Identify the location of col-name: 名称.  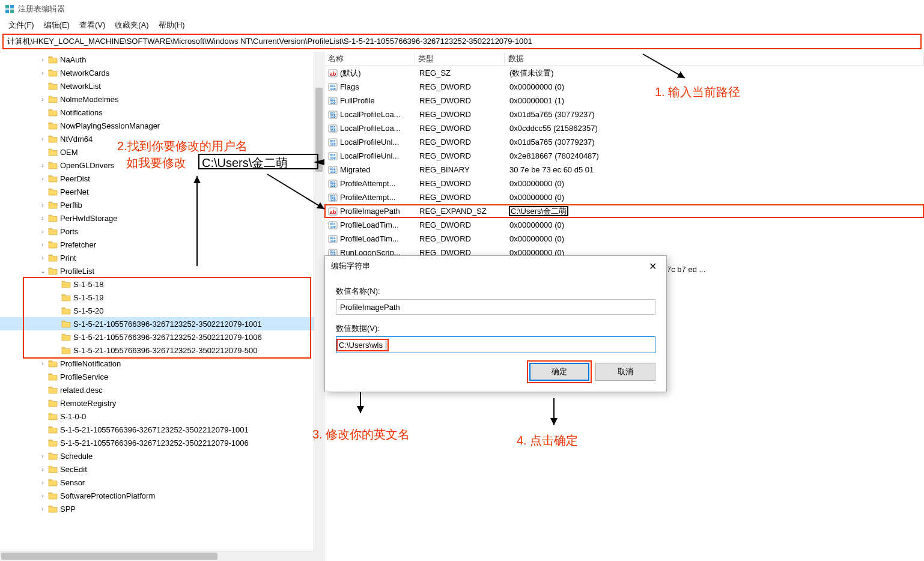
(369, 59).